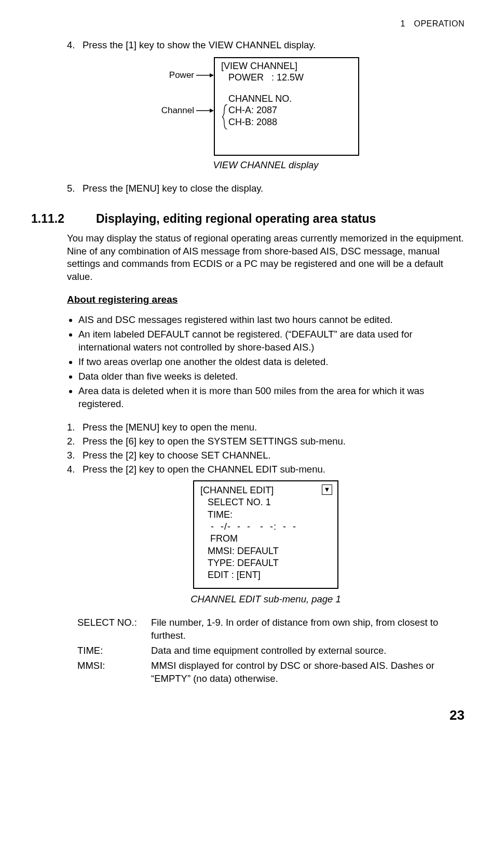  I want to click on def-text: MMSI displayed for control by DSC or sho…, so click(308, 672).